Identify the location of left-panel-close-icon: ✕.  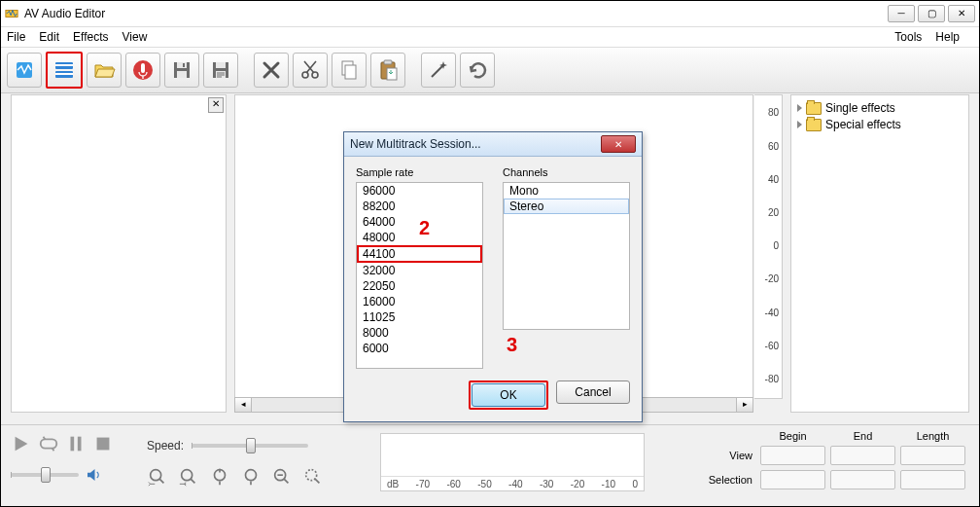
(216, 105).